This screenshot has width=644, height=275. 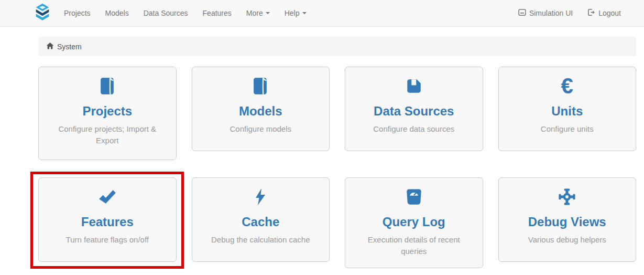 I want to click on card-projects: Projects Configure projects; Import & Ex…, so click(x=107, y=113).